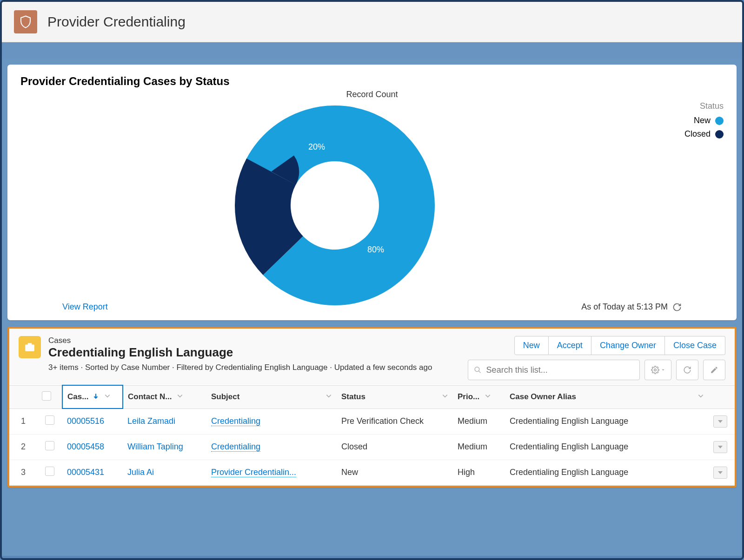  Describe the element at coordinates (165, 421) in the screenshot. I see `contact-name-link: Leila Zamadi` at that location.